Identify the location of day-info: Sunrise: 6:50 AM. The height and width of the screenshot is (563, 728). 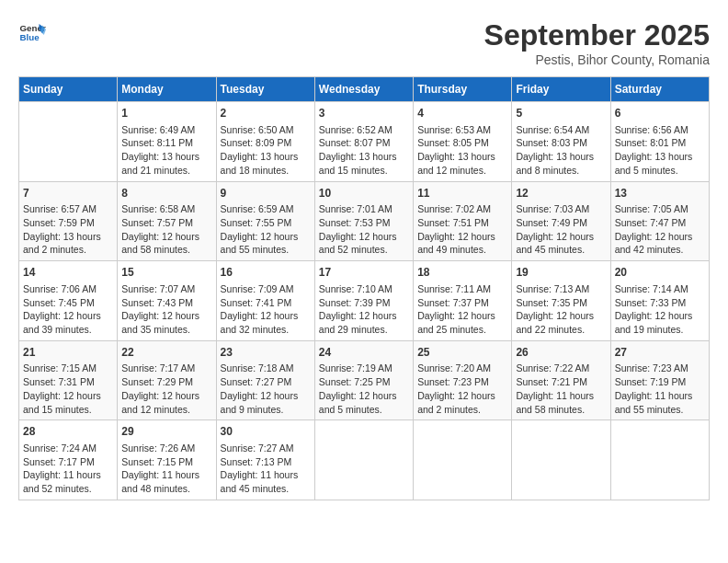
(266, 131).